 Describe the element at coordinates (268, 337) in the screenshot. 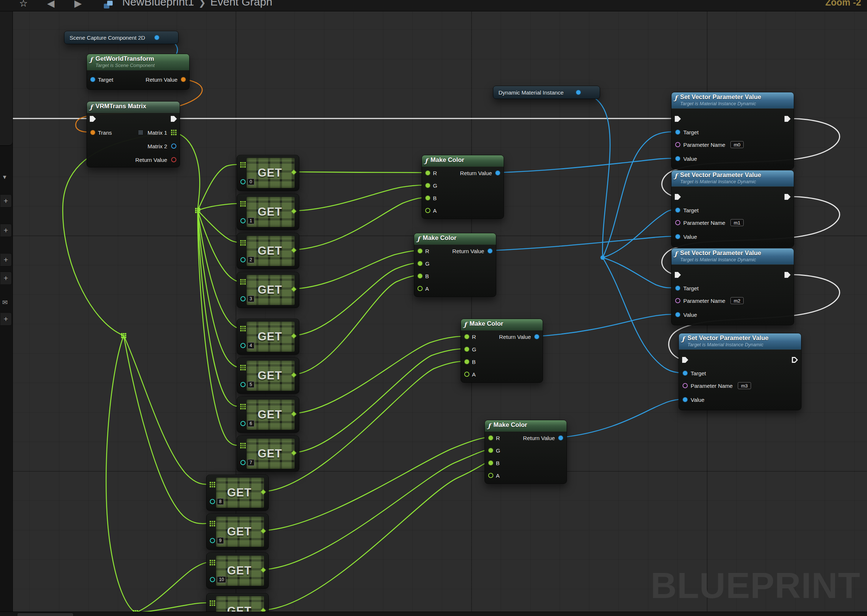

I see `node-array-get-4: GET4` at that location.